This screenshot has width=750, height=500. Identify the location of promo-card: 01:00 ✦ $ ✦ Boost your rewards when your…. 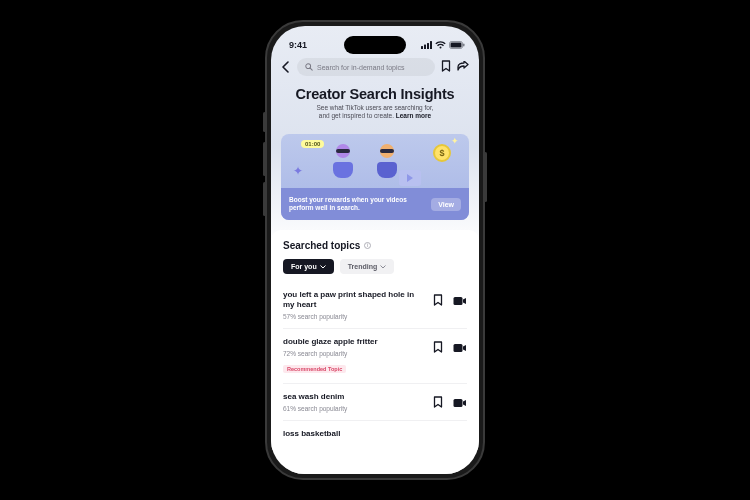
(375, 177).